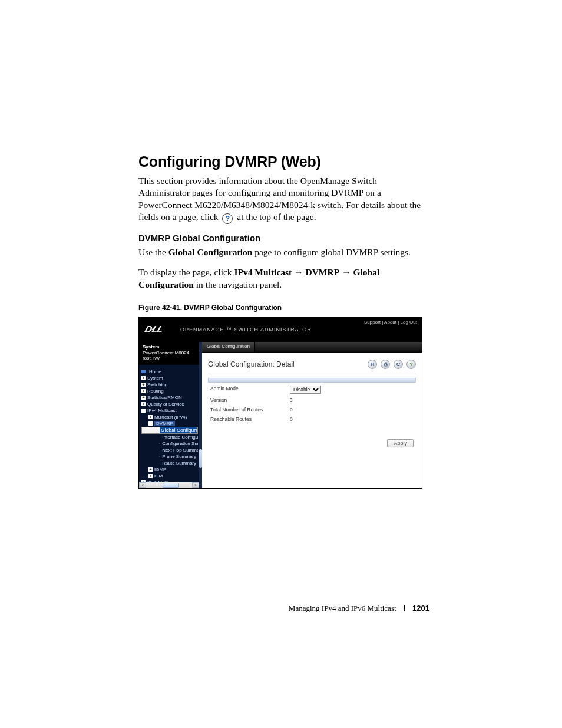 The height and width of the screenshot is (728, 562). What do you see at coordinates (312, 400) in the screenshot?
I see `field-version: Version 3` at bounding box center [312, 400].